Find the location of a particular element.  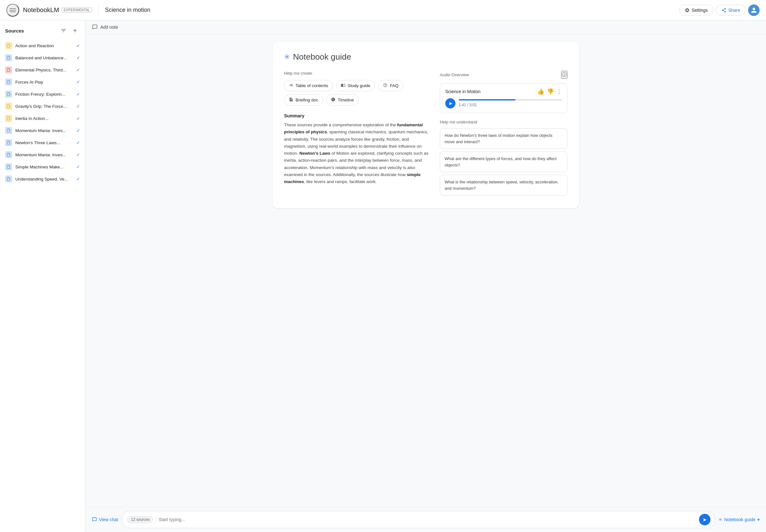

list-item: Inertia In Action... ✓ is located at coordinates (43, 118).